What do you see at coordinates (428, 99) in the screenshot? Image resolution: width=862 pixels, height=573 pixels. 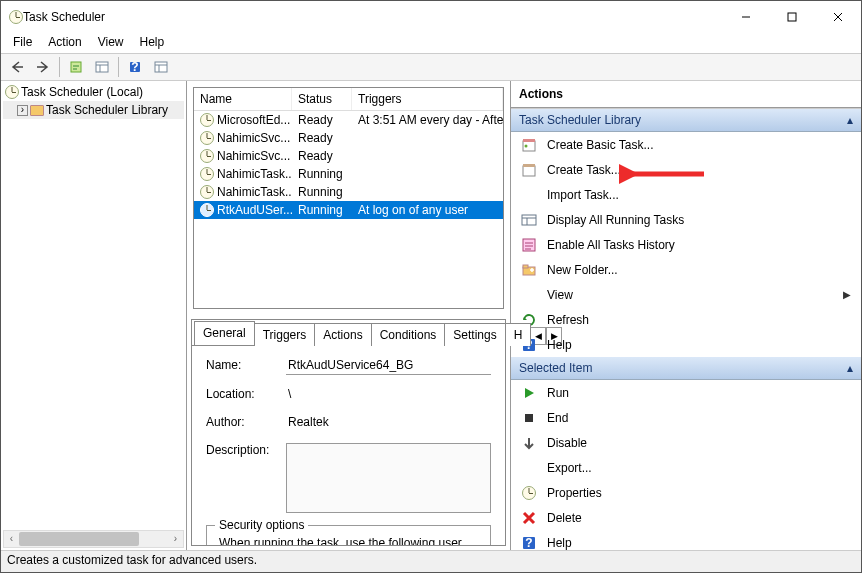 I see `col-triggers: Triggers` at bounding box center [428, 99].